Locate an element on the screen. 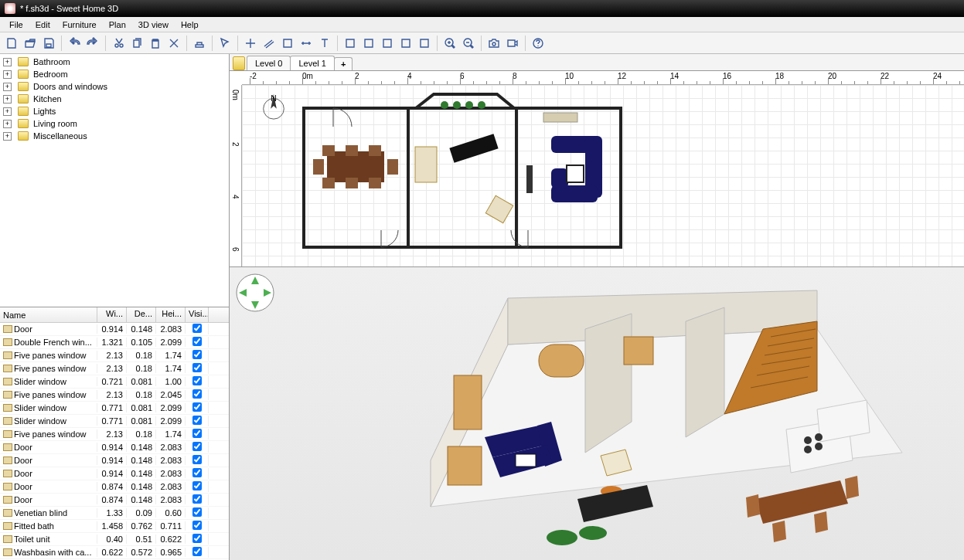  help-button is located at coordinates (538, 43).